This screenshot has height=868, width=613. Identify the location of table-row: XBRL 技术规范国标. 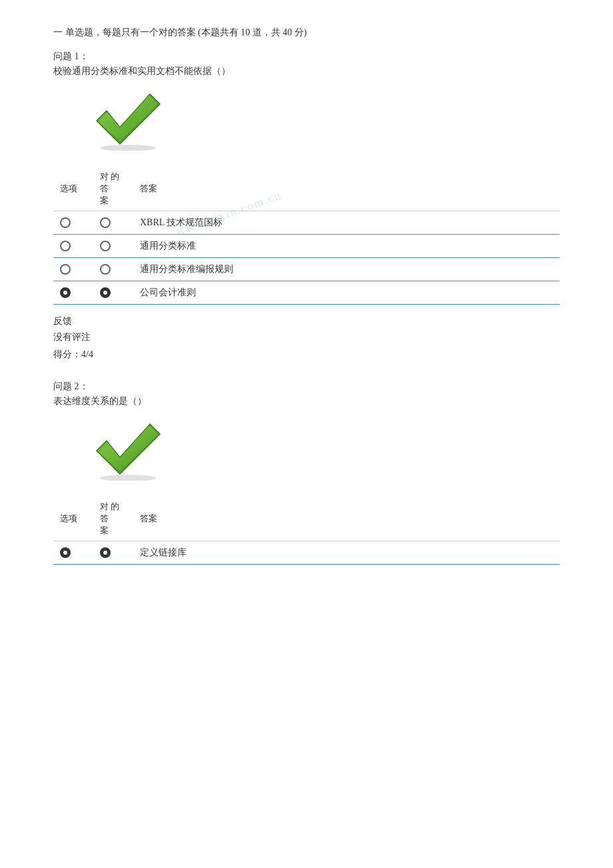
(306, 223).